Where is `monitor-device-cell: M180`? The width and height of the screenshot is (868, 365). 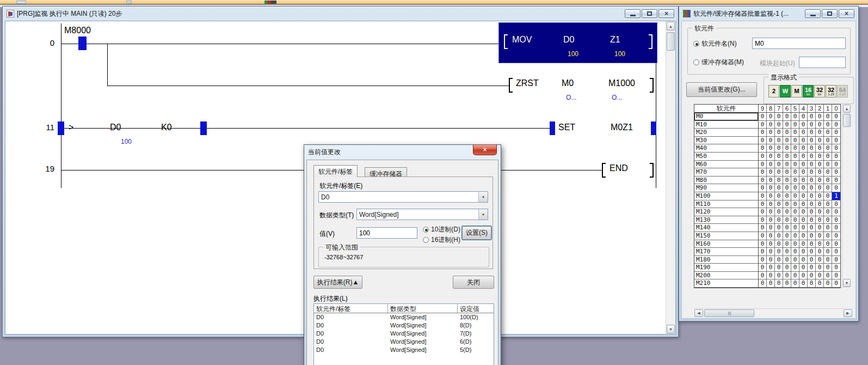
monitor-device-cell: M180 is located at coordinates (727, 260).